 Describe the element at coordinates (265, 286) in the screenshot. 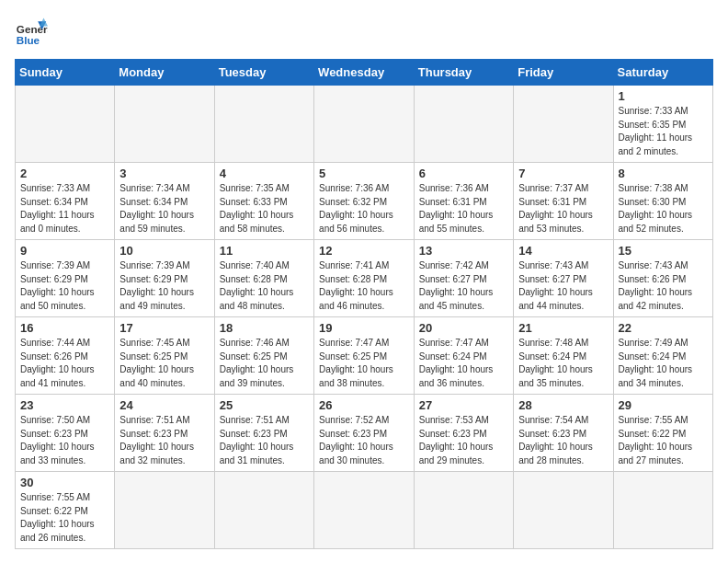

I see `day-info: Sunrise: 7:40 AM Sunset: 6:28 PM Dayligh…` at that location.